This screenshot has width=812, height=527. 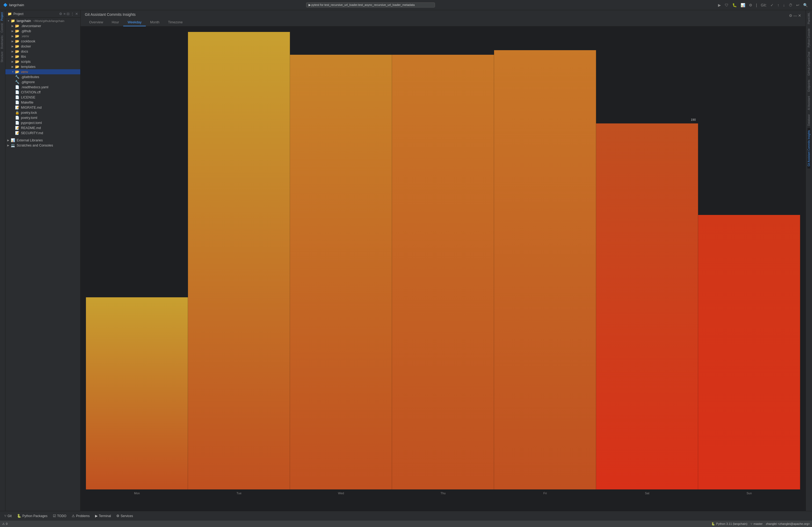 What do you see at coordinates (798, 5) in the screenshot?
I see `undo-button: ↩` at bounding box center [798, 5].